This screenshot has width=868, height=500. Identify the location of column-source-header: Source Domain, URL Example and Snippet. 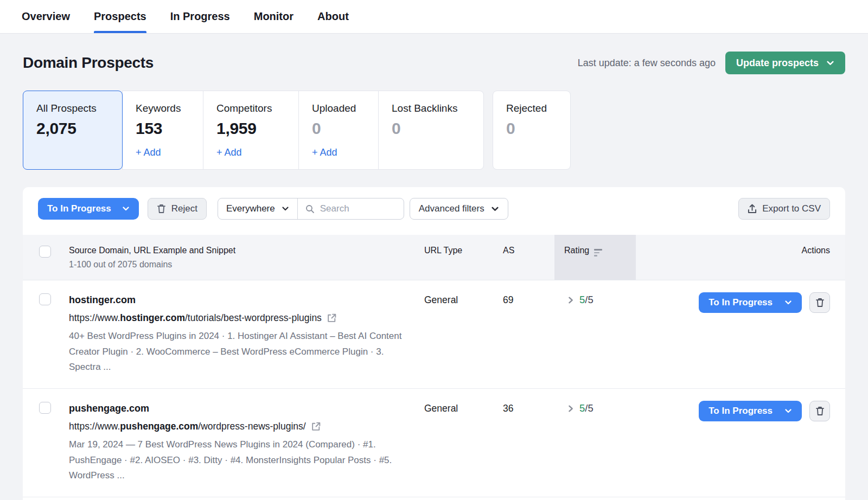
(246, 245).